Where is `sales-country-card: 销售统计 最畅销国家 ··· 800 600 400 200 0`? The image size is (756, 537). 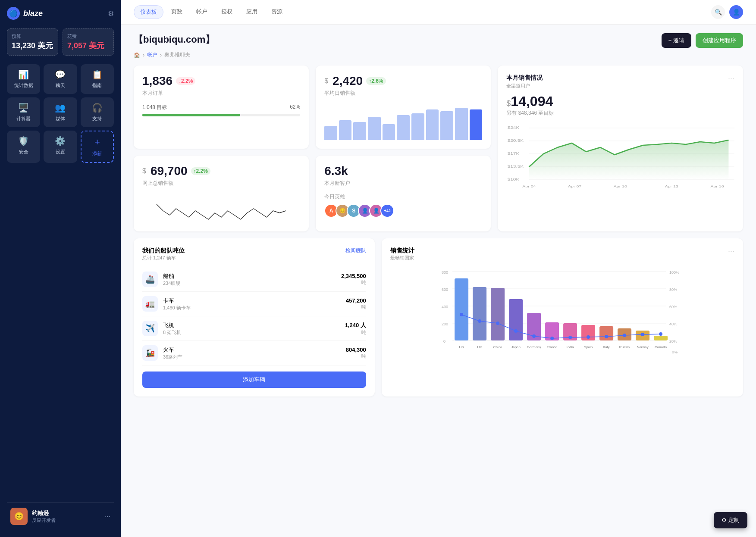 sales-country-card: 销售统计 最畅销国家 ··· 800 600 400 200 0 is located at coordinates (562, 317).